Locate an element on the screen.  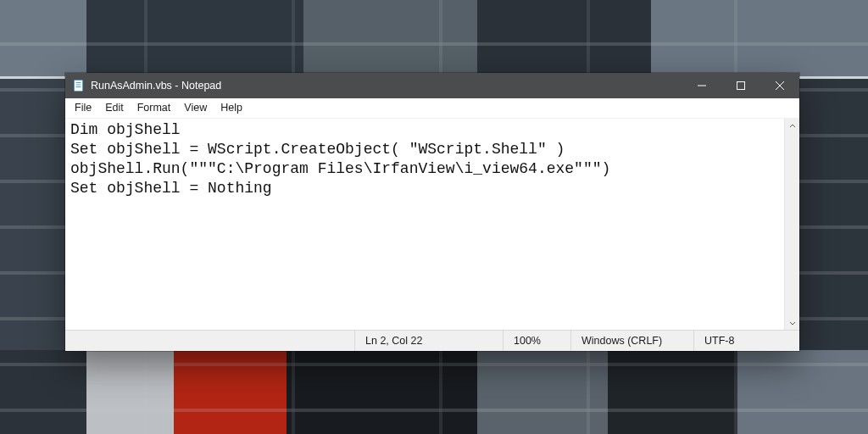
status-line-ending: Windows (CRLF) is located at coordinates (632, 341).